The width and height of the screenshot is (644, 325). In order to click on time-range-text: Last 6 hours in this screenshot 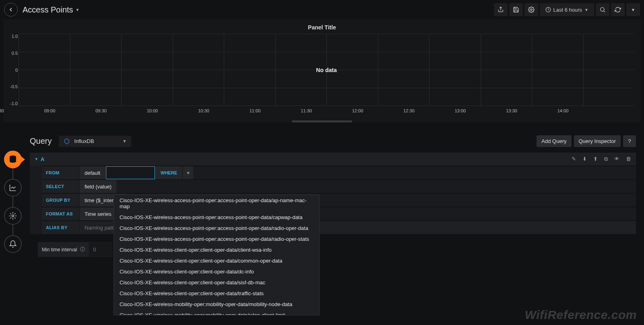, I will do `click(568, 10)`.